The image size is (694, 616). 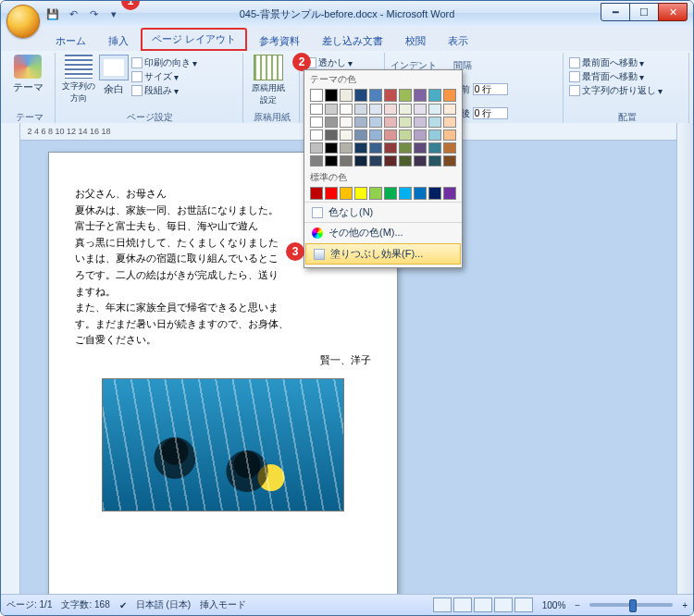 I want to click on bring-front-button: 最前面へ移動▾, so click(x=627, y=63).